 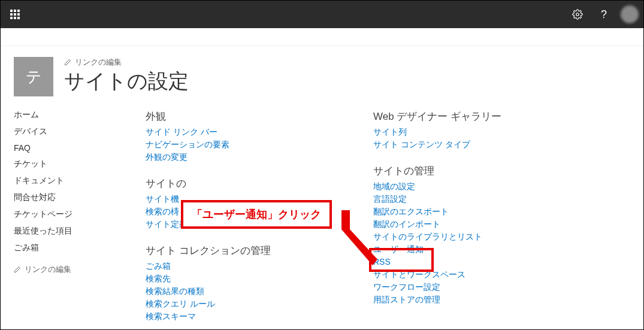 I want to click on app-launcher-icon, so click(x=15, y=14).